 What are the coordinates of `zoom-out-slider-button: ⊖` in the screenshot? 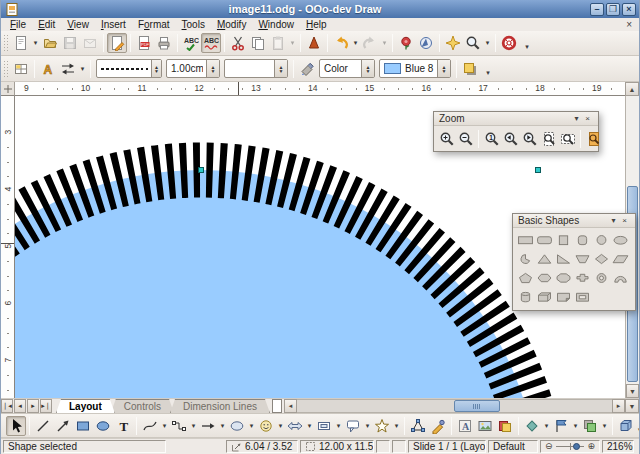 It's located at (549, 446).